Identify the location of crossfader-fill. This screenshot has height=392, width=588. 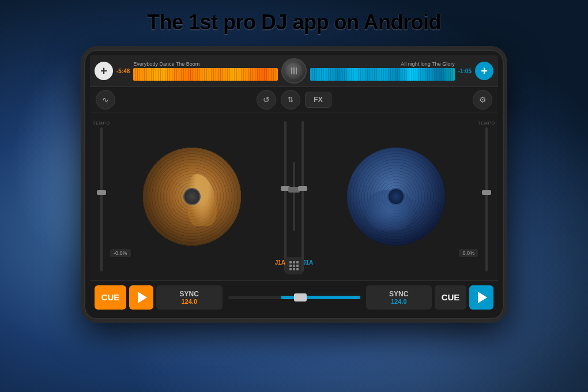
(321, 297).